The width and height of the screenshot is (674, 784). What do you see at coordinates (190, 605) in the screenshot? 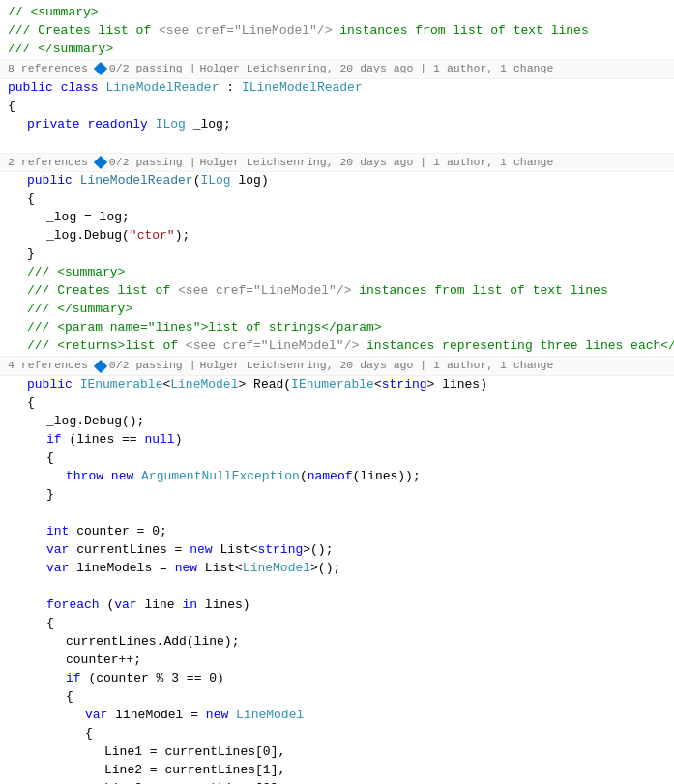
I see `code-token: in` at bounding box center [190, 605].